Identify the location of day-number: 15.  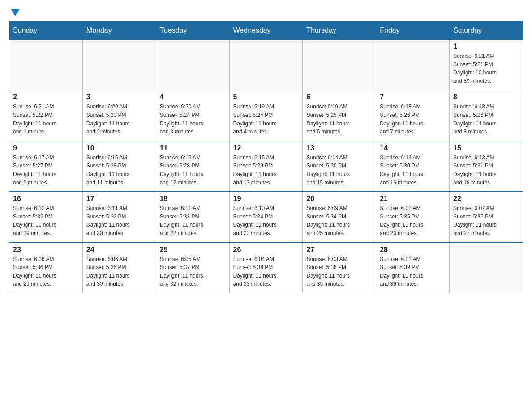
(486, 148).